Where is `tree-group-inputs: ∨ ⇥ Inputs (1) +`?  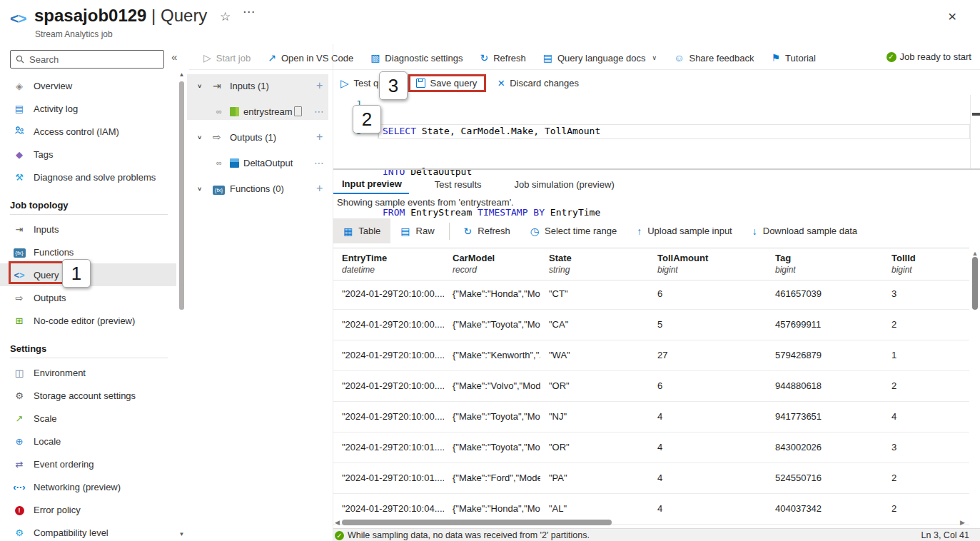 tree-group-inputs: ∨ ⇥ Inputs (1) + is located at coordinates (259, 86).